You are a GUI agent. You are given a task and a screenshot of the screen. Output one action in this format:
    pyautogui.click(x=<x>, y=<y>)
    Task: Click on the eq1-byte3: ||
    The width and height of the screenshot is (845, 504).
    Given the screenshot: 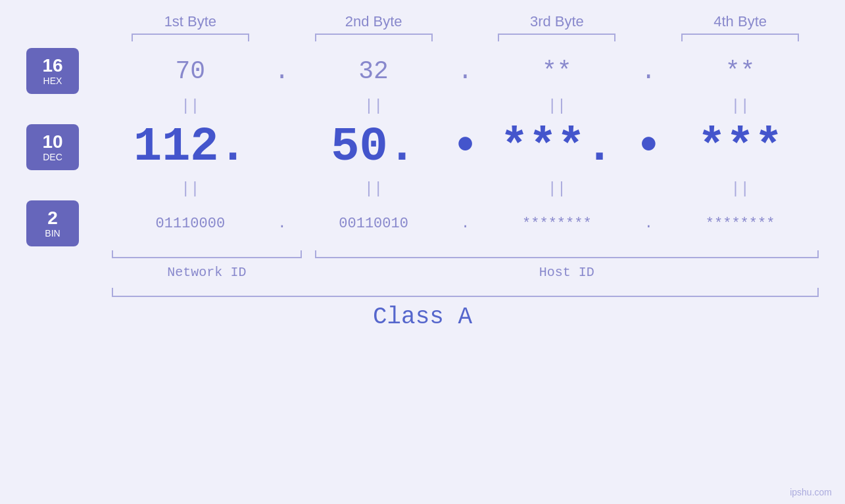 What is the action you would take?
    pyautogui.click(x=558, y=106)
    